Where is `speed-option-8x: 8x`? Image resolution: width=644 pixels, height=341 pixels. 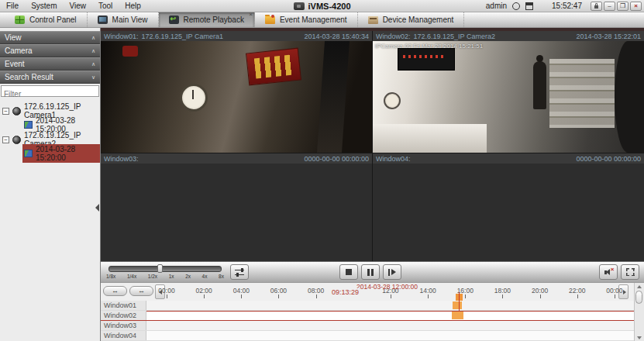 speed-option-8x: 8x is located at coordinates (222, 276).